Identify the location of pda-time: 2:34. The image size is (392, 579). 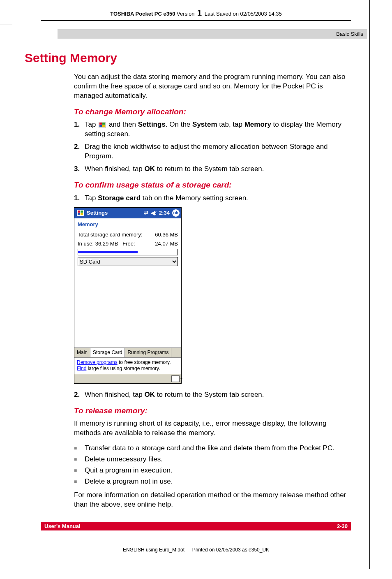
(164, 213).